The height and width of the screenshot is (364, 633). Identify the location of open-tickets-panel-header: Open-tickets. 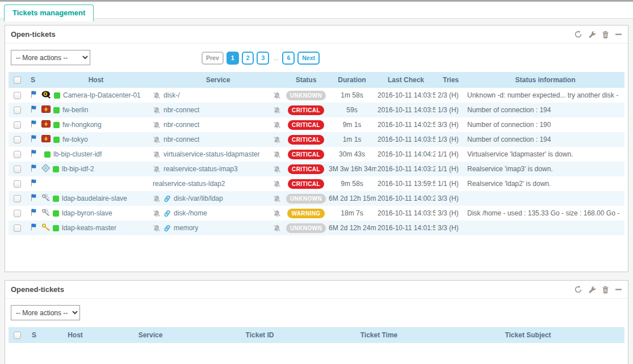
(317, 35).